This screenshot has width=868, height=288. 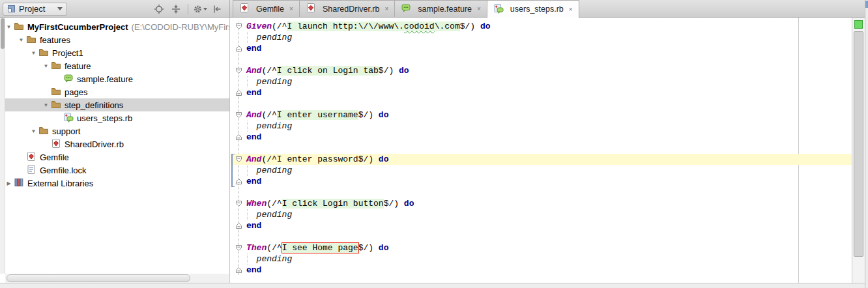 What do you see at coordinates (68, 53) in the screenshot?
I see `tree-item-label: Project1` at bounding box center [68, 53].